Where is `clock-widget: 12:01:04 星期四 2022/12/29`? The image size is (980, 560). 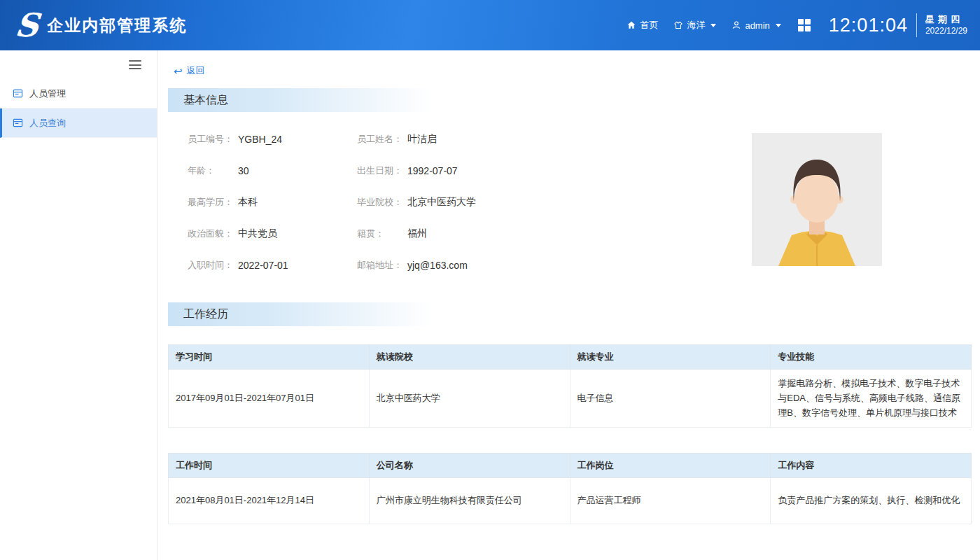
clock-widget: 12:01:04 星期四 2022/12/29 is located at coordinates (898, 25).